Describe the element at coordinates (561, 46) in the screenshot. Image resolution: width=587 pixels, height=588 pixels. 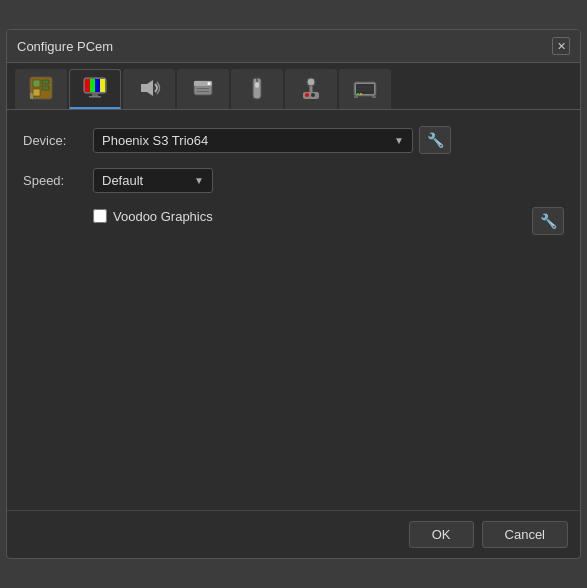
I see `close-button: ✕` at that location.